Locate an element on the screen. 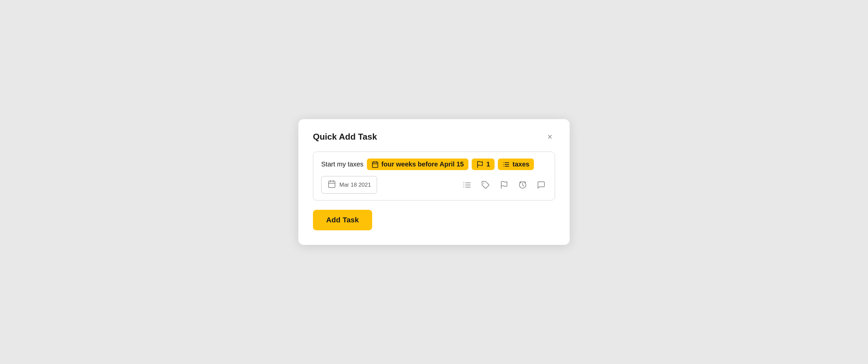 The width and height of the screenshot is (868, 364). project-pill-text: taxes is located at coordinates (521, 164).